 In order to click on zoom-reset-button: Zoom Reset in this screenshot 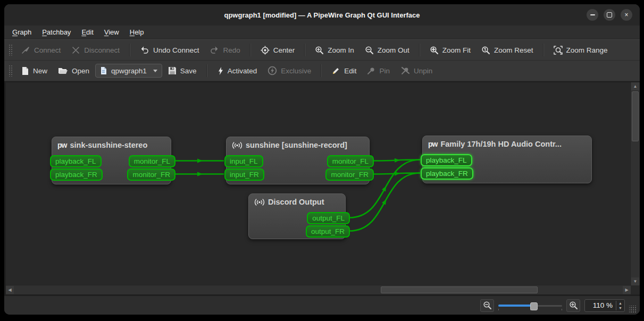, I will do `click(507, 50)`.